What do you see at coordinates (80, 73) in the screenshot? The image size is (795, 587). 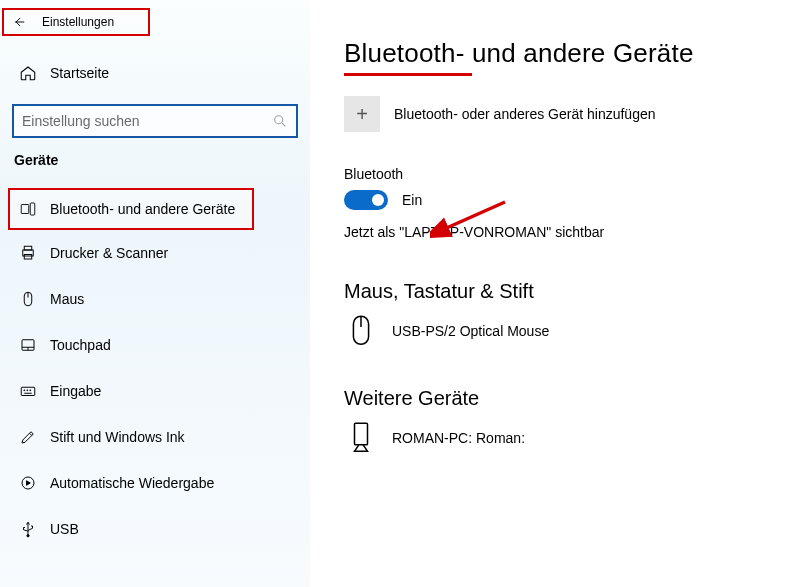 I see `sidebar-home-label: Startseite` at bounding box center [80, 73].